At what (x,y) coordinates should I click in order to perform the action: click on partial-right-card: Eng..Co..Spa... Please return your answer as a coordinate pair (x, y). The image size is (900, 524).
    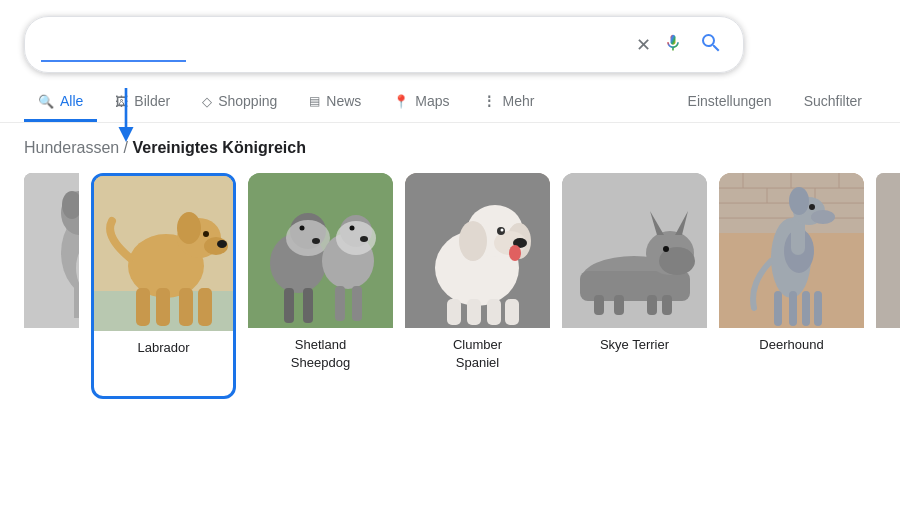
    Looking at the image, I should click on (888, 286).